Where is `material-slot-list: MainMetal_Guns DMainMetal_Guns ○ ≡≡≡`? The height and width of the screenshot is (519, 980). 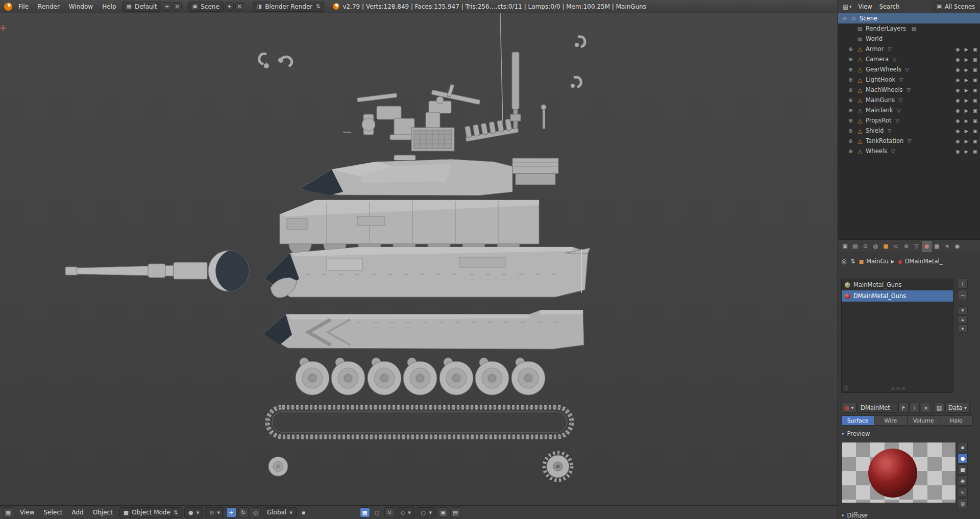 material-slot-list: MainMetal_Guns DMainMetal_Guns ○ ≡≡≡ is located at coordinates (897, 336).